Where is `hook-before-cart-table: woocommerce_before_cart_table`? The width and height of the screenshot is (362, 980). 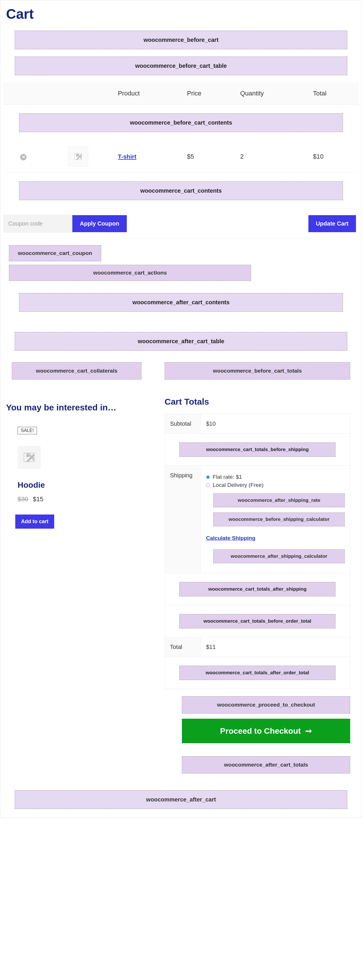
hook-before-cart-table: woocommerce_before_cart_table is located at coordinates (181, 66).